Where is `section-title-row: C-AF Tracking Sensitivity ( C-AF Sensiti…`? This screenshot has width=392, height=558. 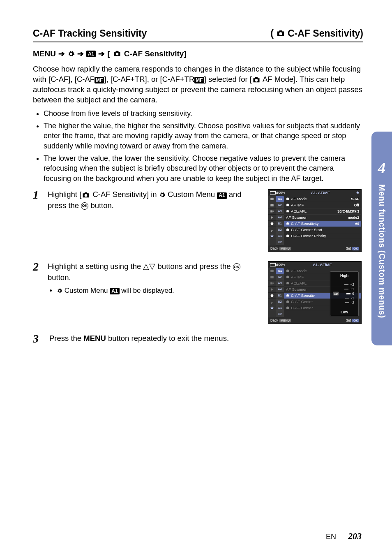 section-title-row: C-AF Tracking Sensitivity ( C-AF Sensiti… is located at coordinates (198, 35).